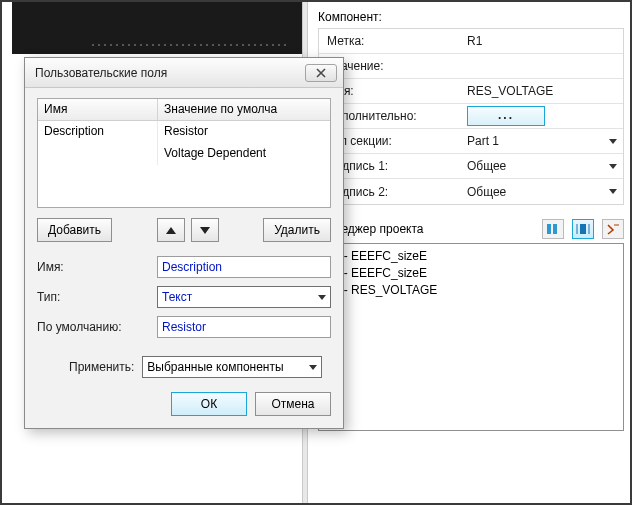 The image size is (632, 505). What do you see at coordinates (545, 192) in the screenshot?
I see `prop-caption2-value: Общее` at bounding box center [545, 192].